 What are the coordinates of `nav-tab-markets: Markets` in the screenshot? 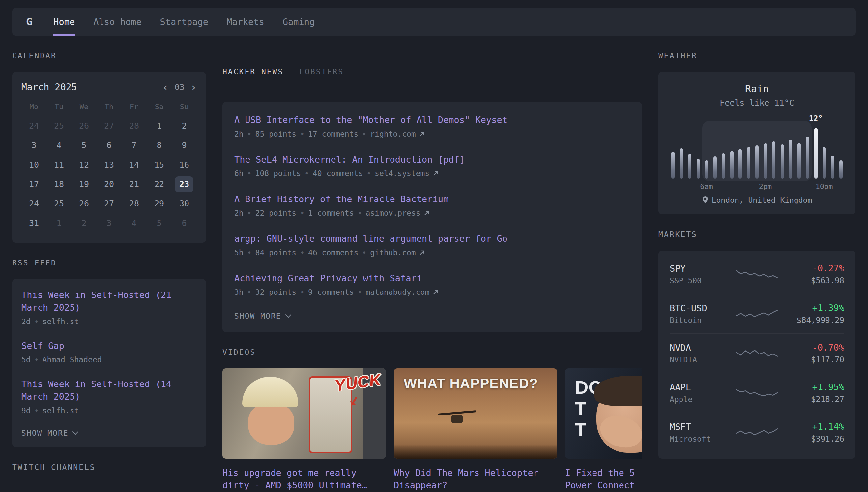 It's located at (246, 22).